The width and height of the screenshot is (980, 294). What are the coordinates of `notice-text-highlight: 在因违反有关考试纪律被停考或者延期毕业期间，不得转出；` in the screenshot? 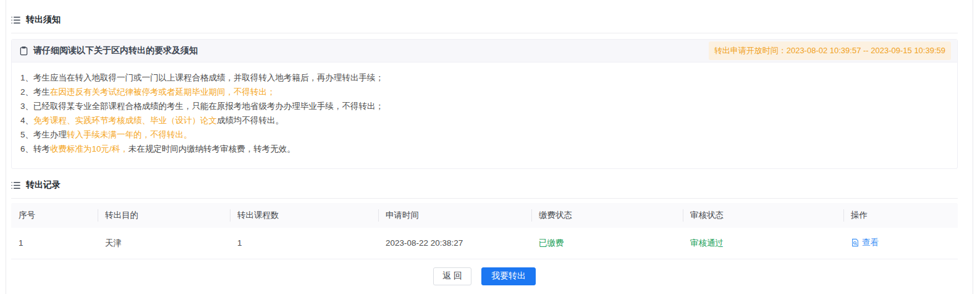 It's located at (163, 92).